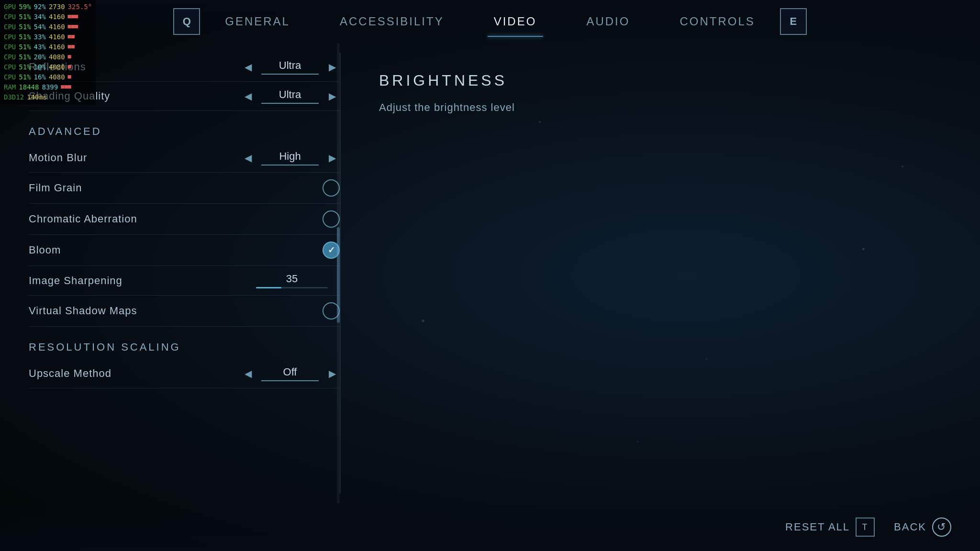 The image size is (980, 551). I want to click on back-button: BACK ↺, so click(923, 527).